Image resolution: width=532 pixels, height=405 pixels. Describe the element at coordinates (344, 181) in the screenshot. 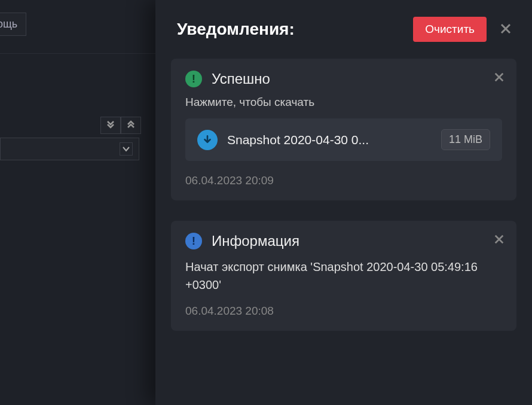

I see `card-timestamp: 06.04.2023 20:09` at that location.